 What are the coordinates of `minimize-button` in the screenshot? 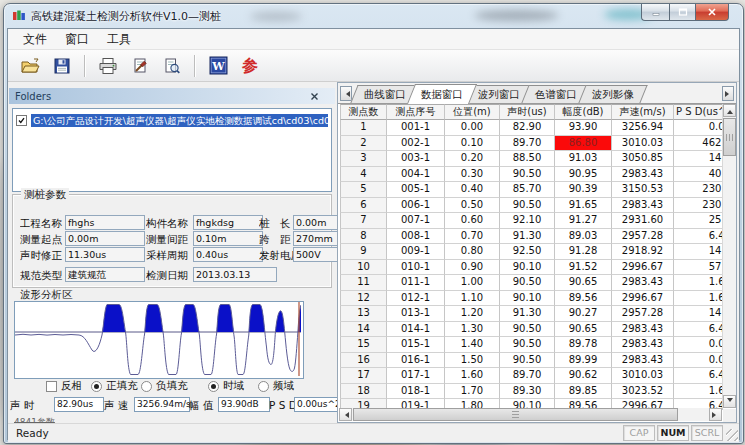 It's located at (655, 12).